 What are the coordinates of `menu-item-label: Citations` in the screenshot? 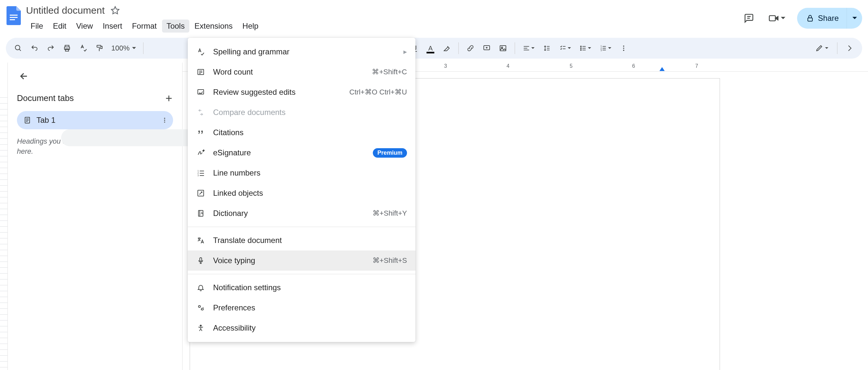 It's located at (310, 133).